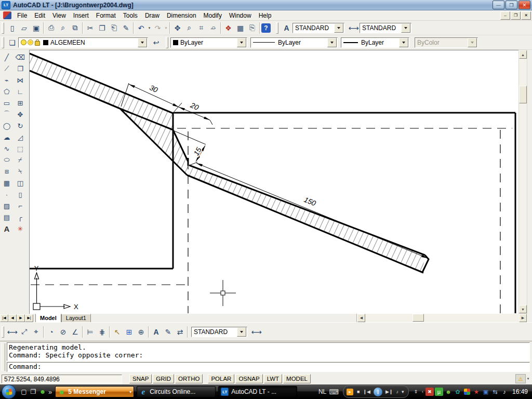 The height and width of the screenshot is (399, 532). What do you see at coordinates (202, 28) in the screenshot?
I see `zoom-window-icon: ⌗` at bounding box center [202, 28].